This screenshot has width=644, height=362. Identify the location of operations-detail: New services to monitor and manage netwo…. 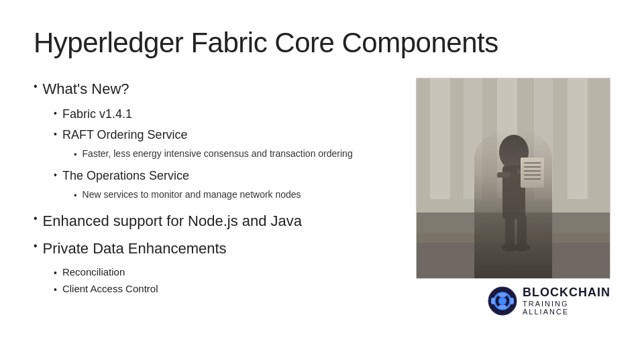
(192, 194).